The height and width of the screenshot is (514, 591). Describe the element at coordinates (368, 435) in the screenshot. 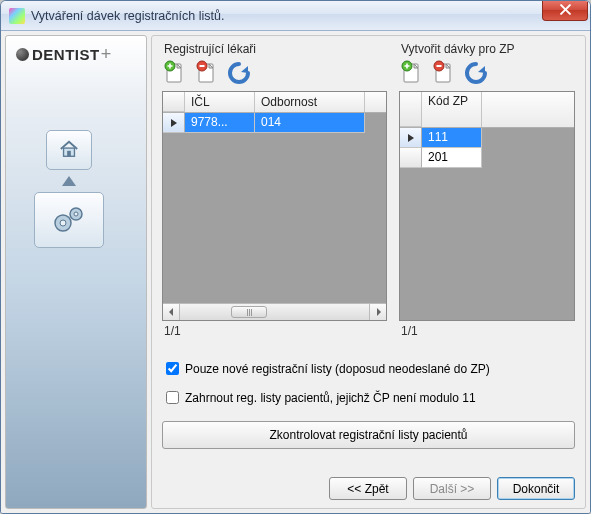

I see `check-patients-button: Zkontrolovat registrační listy pacientů` at that location.